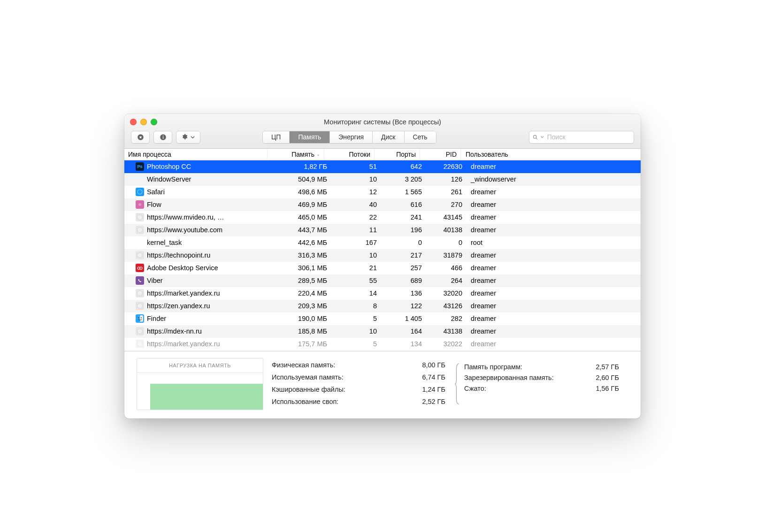 This screenshot has width=765, height=532. What do you see at coordinates (185, 137) in the screenshot?
I see `gear-icon` at bounding box center [185, 137].